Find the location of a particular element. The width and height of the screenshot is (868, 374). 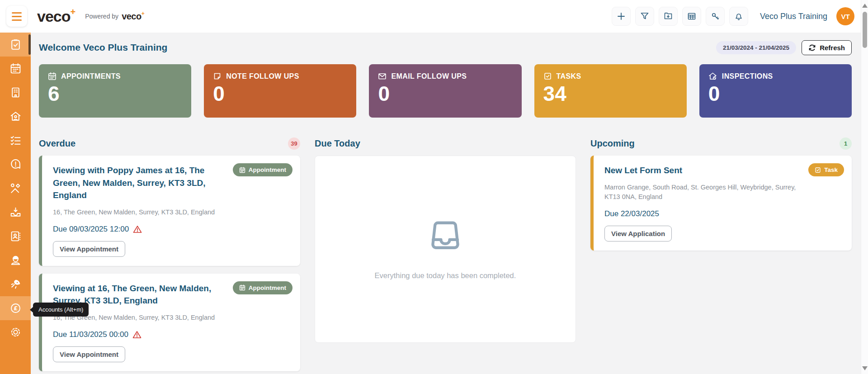

plus-icon is located at coordinates (621, 16).